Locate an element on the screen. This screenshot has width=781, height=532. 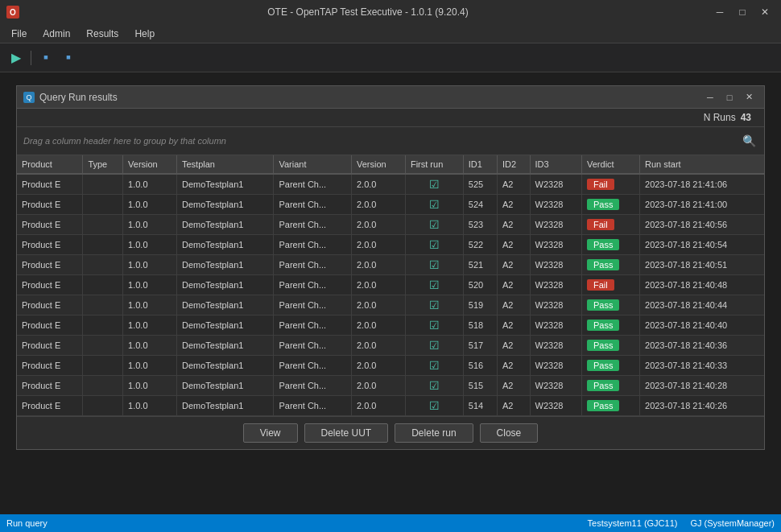
menu-file: File is located at coordinates (19, 34).